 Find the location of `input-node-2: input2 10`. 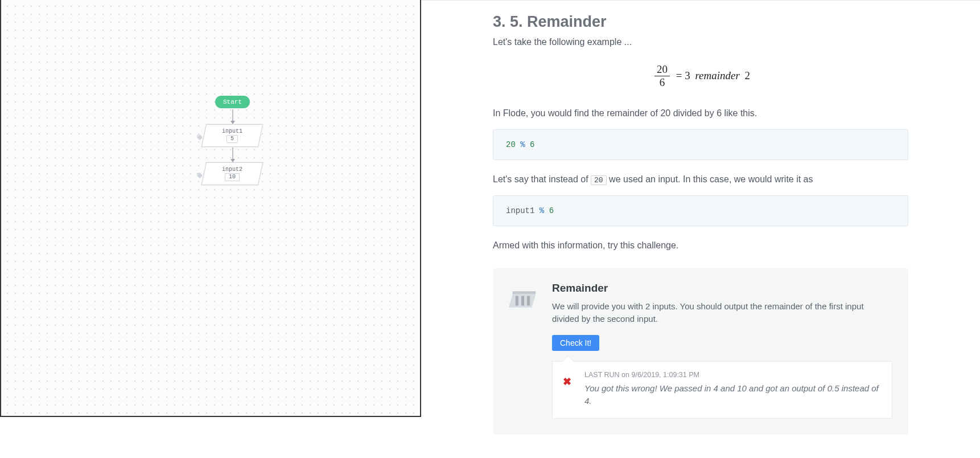

input-node-2: input2 10 is located at coordinates (232, 174).